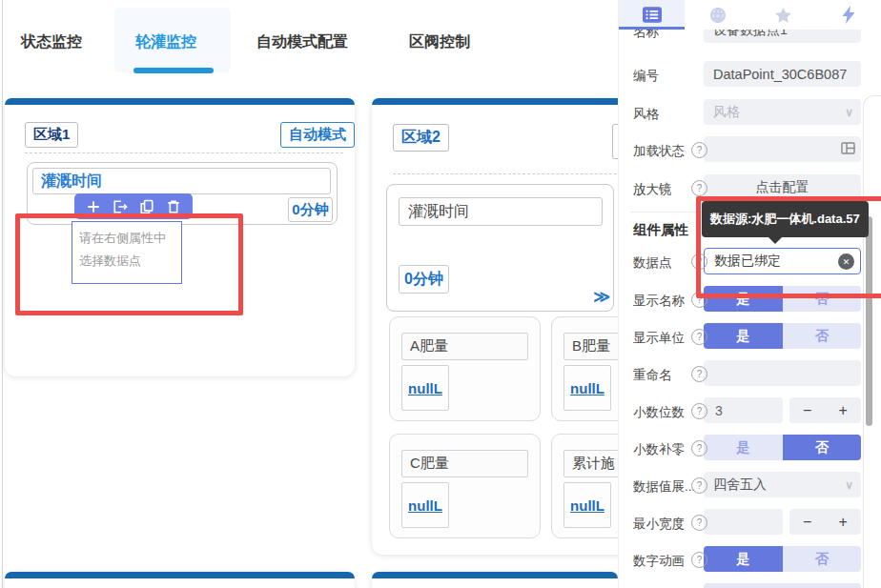 The image size is (881, 588). What do you see at coordinates (700, 486) in the screenshot?
I see `value-display-help-icon: ?` at bounding box center [700, 486].